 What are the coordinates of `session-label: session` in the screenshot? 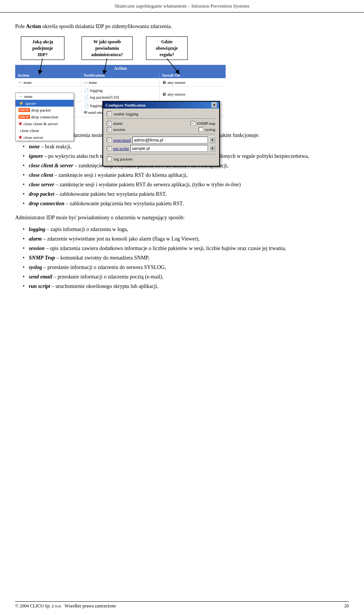 It's located at (119, 129).